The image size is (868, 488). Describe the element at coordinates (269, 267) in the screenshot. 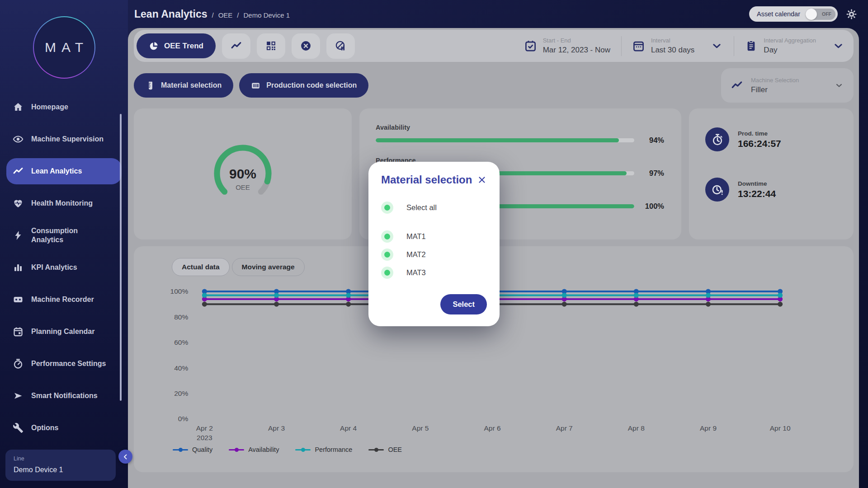

I see `tab-moving-average: Moving average` at that location.